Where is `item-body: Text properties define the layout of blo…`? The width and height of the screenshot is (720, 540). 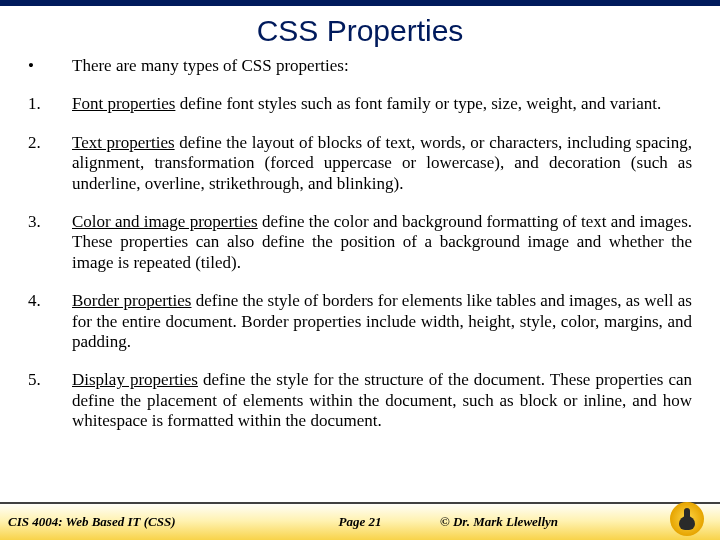 item-body: Text properties define the layout of blo… is located at coordinates (382, 164).